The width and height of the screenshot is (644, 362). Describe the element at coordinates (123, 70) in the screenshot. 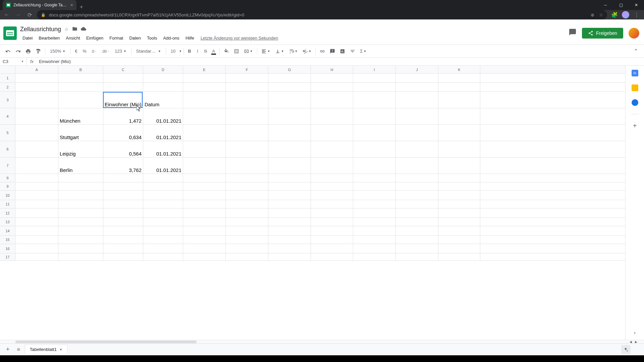

I see `column-header: C` at that location.